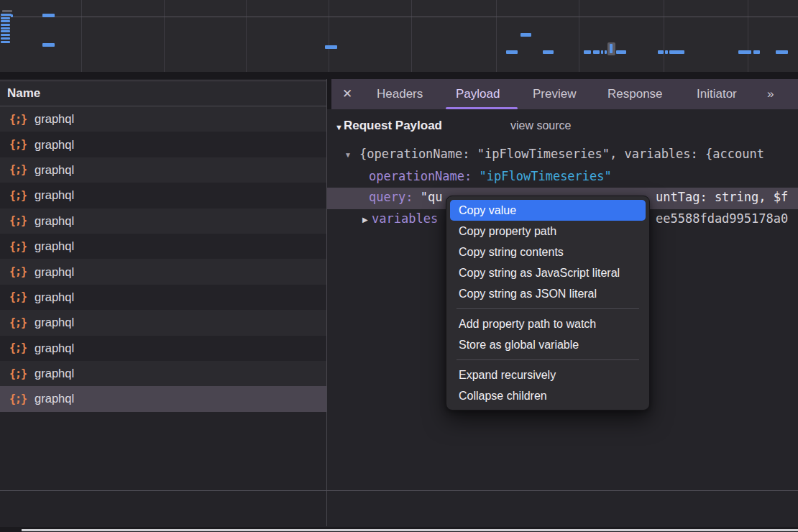 This screenshot has height=532, width=798. What do you see at coordinates (347, 94) in the screenshot?
I see `close-detail-pane-button: ✕` at bounding box center [347, 94].